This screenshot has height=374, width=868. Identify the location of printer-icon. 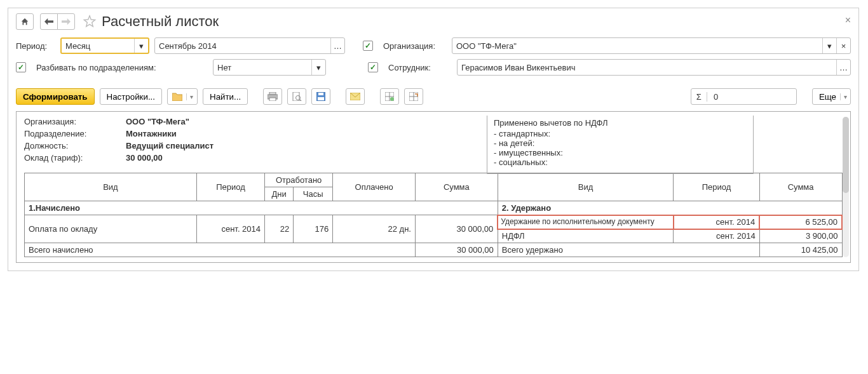
(273, 97).